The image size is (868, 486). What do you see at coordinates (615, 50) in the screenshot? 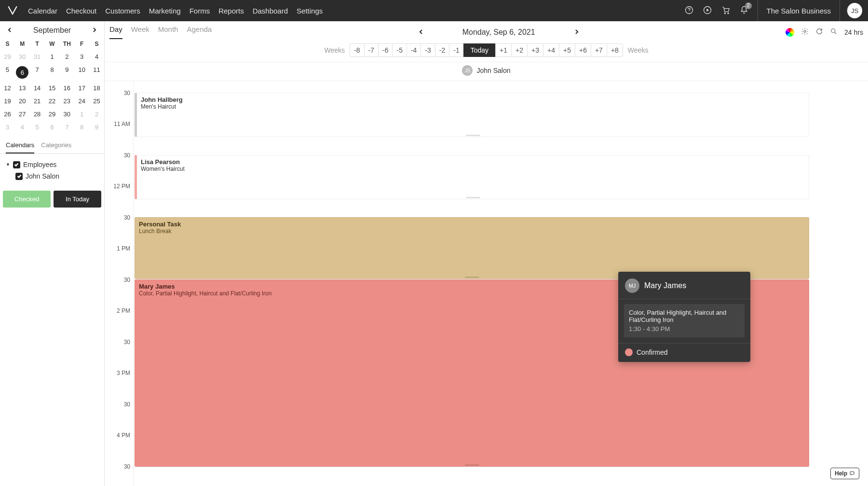
I see `offset-+8: +8` at bounding box center [615, 50].